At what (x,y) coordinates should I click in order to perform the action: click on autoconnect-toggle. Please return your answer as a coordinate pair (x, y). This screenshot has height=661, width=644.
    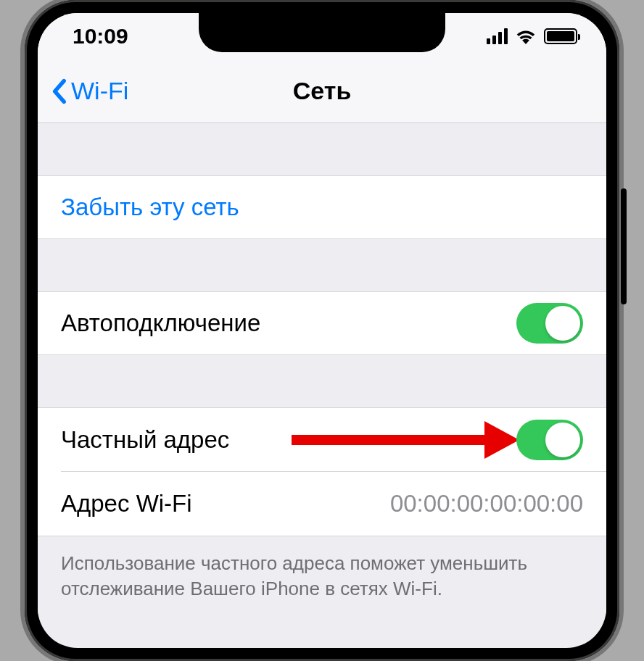
    Looking at the image, I should click on (550, 323).